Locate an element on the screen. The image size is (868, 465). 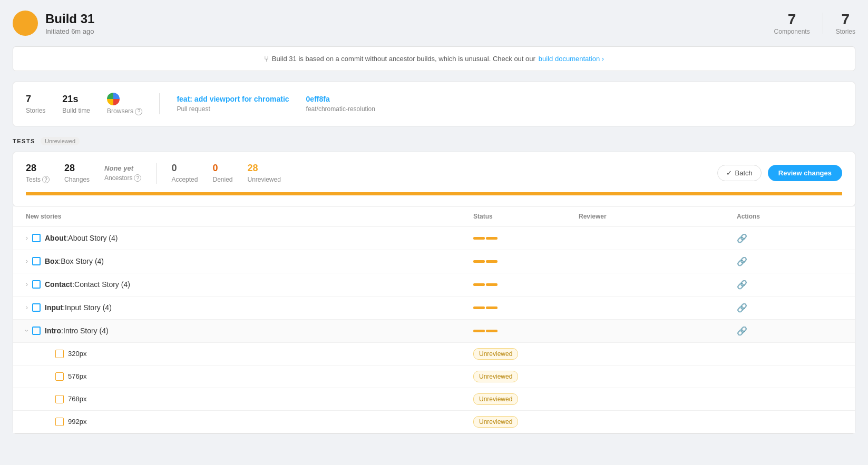
expand-about-icon: › is located at coordinates (27, 238).